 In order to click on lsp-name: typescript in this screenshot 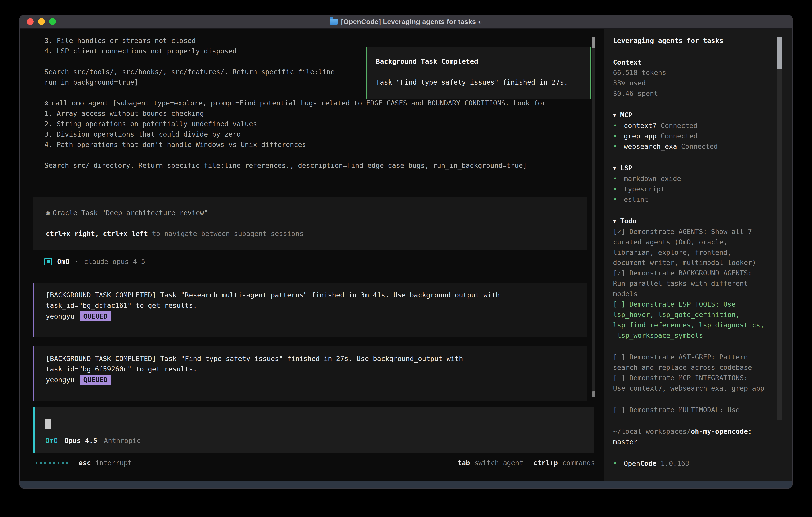, I will do `click(644, 189)`.